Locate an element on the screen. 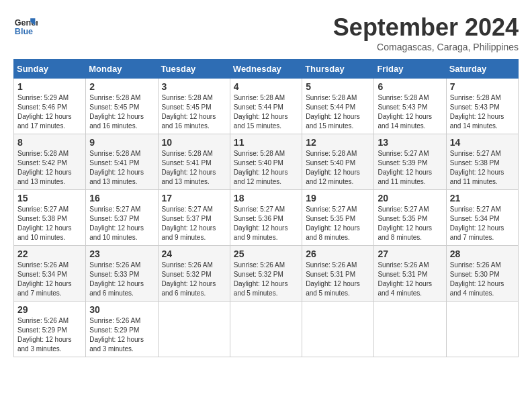 This screenshot has height=411, width=532. day-number: 26 is located at coordinates (338, 254).